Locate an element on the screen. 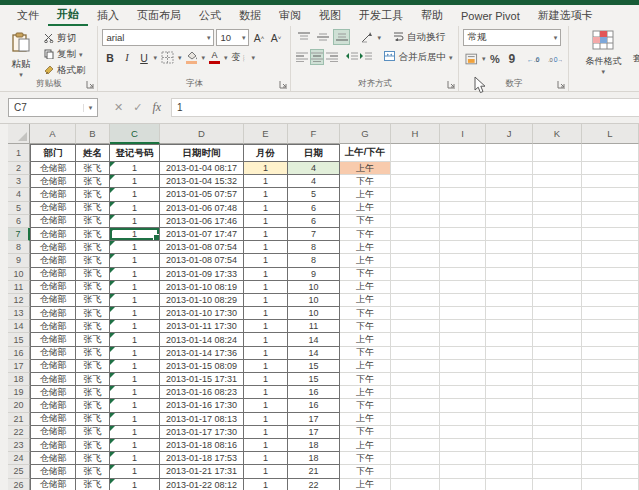 This screenshot has width=639, height=490. row-header-23: 23 is located at coordinates (19, 446).